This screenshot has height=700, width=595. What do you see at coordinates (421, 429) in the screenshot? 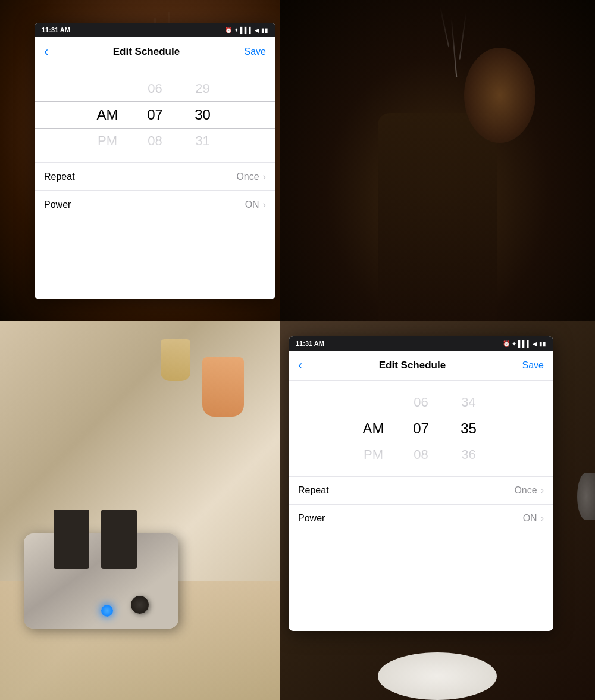
I see `hour-column-bottom: 06 07 08` at bounding box center [421, 429].